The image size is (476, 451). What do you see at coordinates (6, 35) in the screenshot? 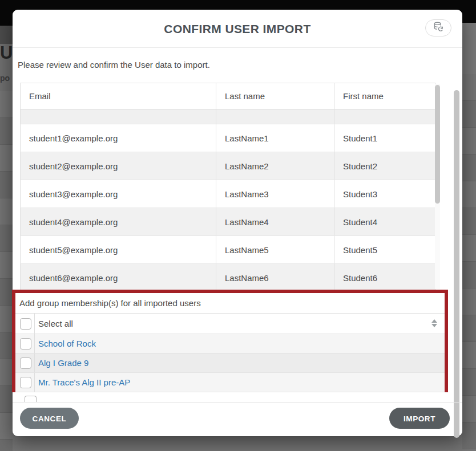
I see `background-left-dark-band` at bounding box center [6, 35].